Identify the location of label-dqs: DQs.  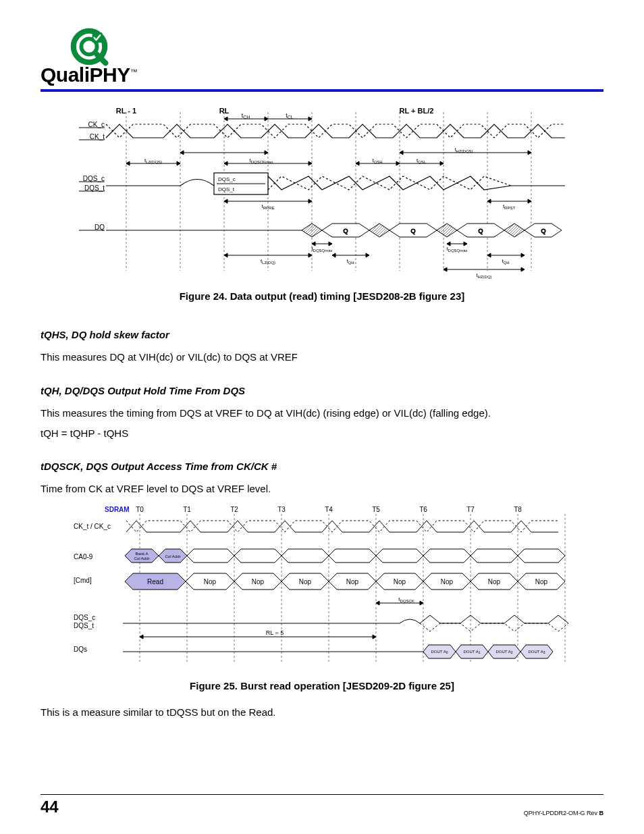
(80, 650).